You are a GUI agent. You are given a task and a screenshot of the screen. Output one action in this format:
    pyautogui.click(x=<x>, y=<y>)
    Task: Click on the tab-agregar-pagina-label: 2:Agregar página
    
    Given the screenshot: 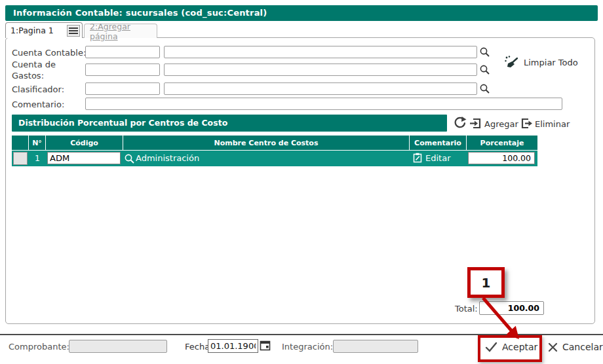 What is the action you would take?
    pyautogui.click(x=123, y=31)
    